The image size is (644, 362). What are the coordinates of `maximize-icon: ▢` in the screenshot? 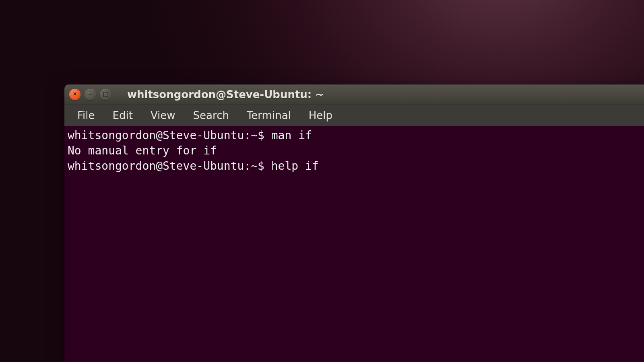 It's located at (105, 94).